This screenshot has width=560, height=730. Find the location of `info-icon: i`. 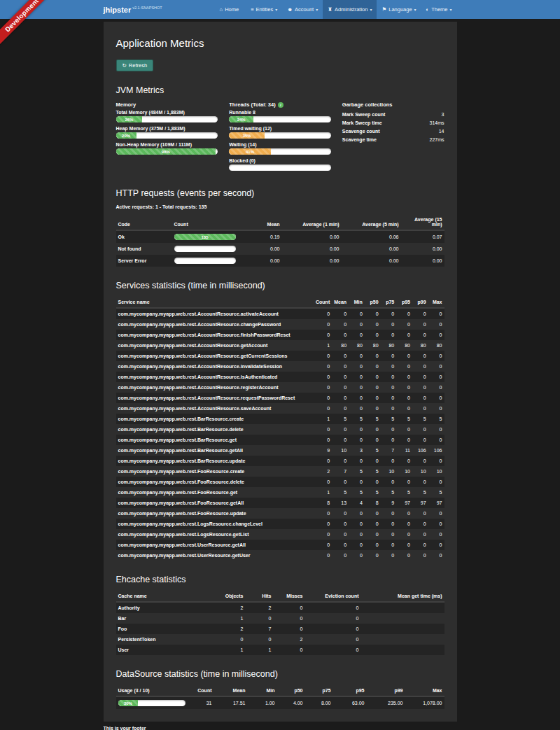

info-icon: i is located at coordinates (281, 105).